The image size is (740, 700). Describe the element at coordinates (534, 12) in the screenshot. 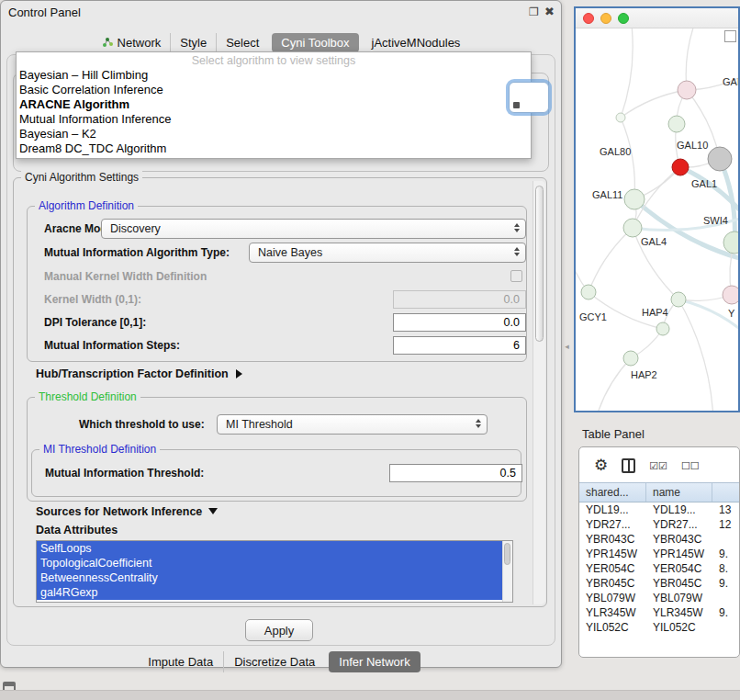

I see `float-window-icon: ❐` at that location.